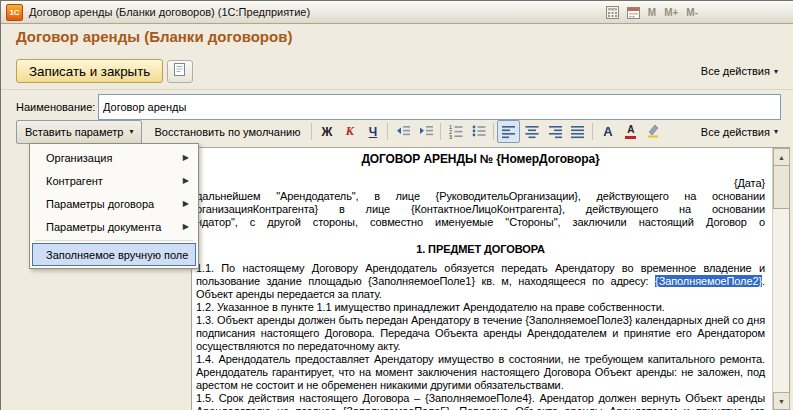 This screenshot has width=793, height=410. What do you see at coordinates (74, 181) in the screenshot?
I see `menu-item-label: Контрагент` at bounding box center [74, 181].